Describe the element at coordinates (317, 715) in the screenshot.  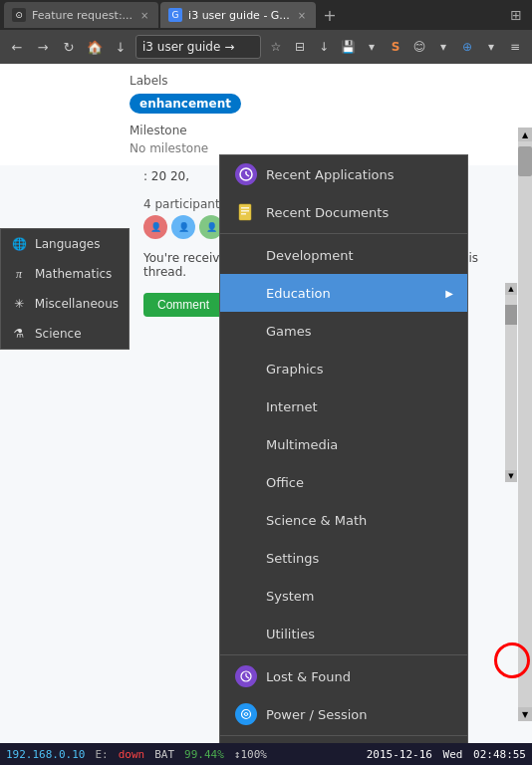
I see `power-session-label: Power / Session` at that location.